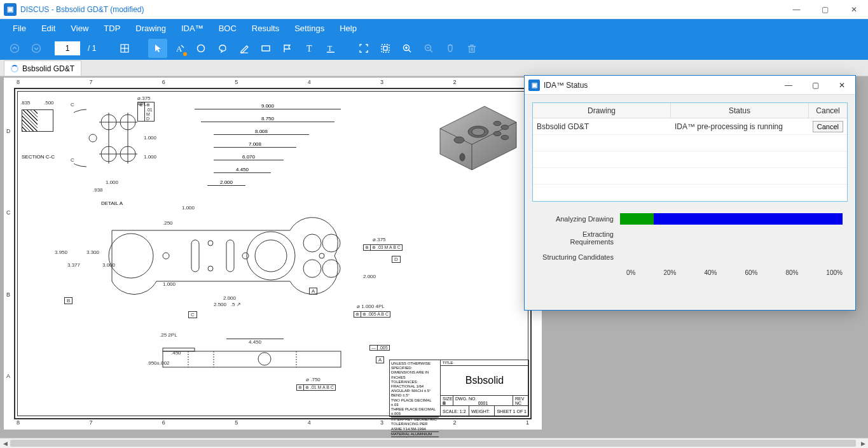 The height and width of the screenshot is (448, 868). Describe the element at coordinates (579, 238) in the screenshot. I see `progress-label-extracting: Extracting Requirements` at that location.